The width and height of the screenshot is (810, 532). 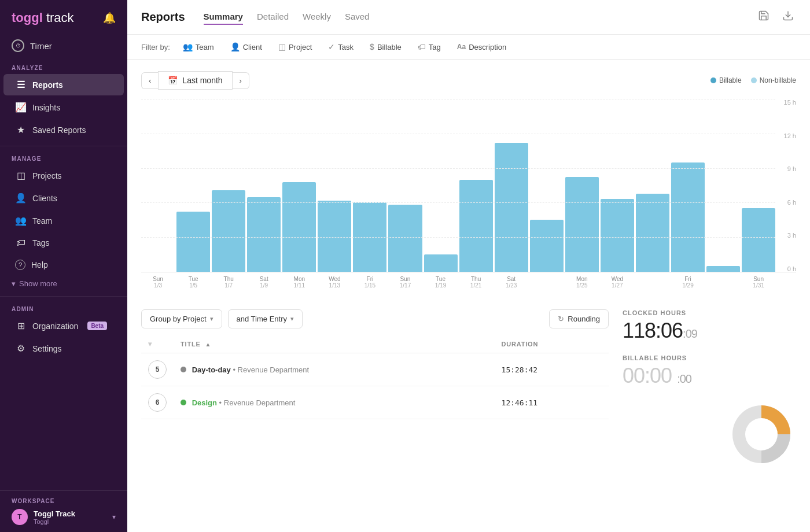 I want to click on workspace-avatar: T, so click(x=20, y=517).